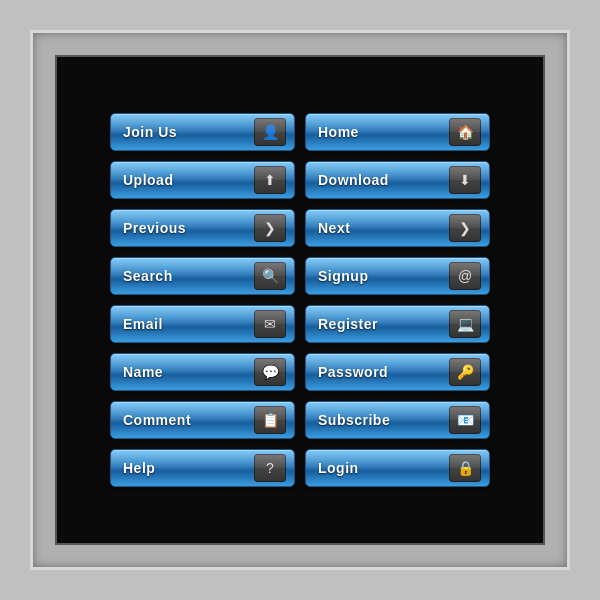 Image resolution: width=600 pixels, height=600 pixels. Describe the element at coordinates (465, 228) in the screenshot. I see `next-icon: ❯` at that location.